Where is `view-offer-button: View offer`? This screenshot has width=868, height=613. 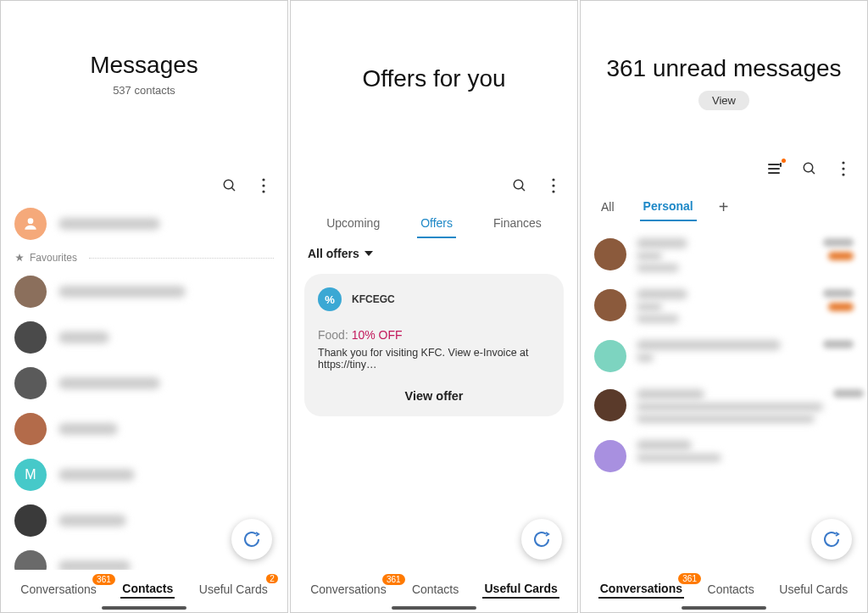
view-offer-button: View offer is located at coordinates (434, 396).